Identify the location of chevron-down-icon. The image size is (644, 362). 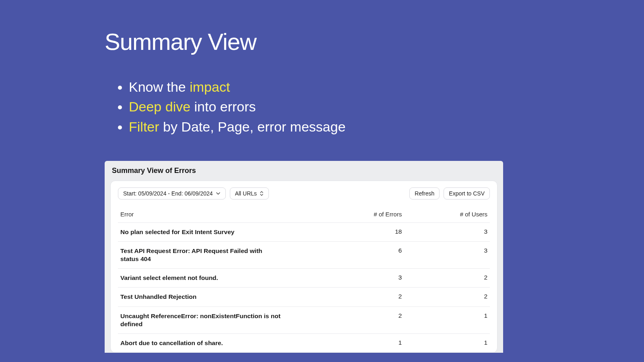
(218, 193).